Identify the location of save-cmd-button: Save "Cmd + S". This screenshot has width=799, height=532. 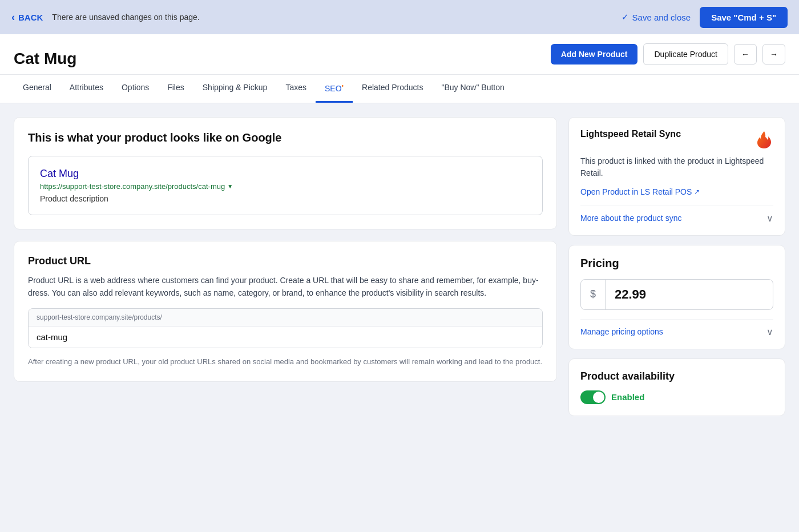
(744, 17).